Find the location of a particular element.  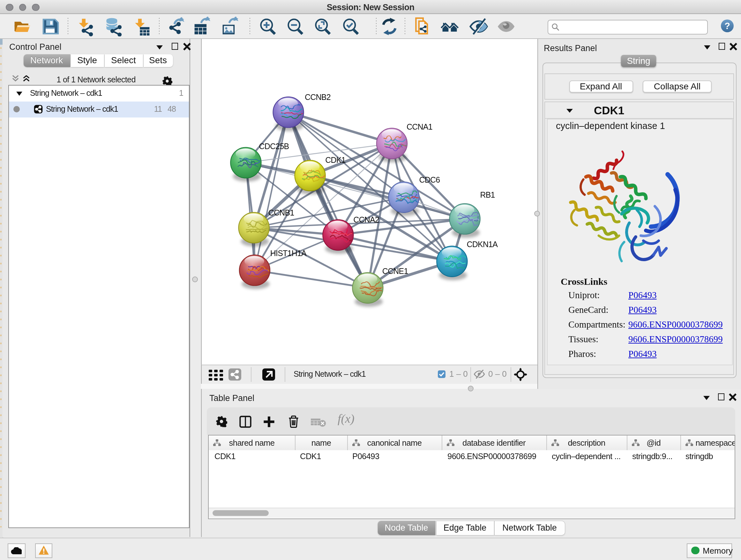

svg-text: CCNE1 is located at coordinates (395, 271).